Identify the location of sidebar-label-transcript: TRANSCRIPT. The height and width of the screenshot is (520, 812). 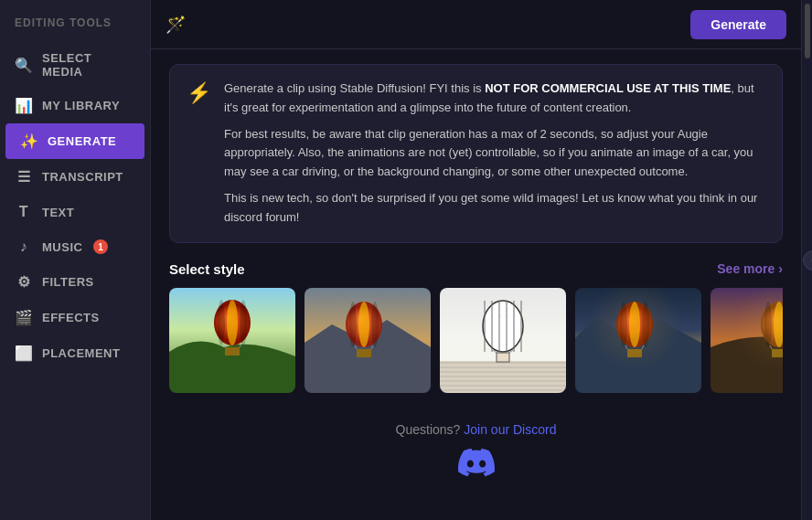
(82, 177).